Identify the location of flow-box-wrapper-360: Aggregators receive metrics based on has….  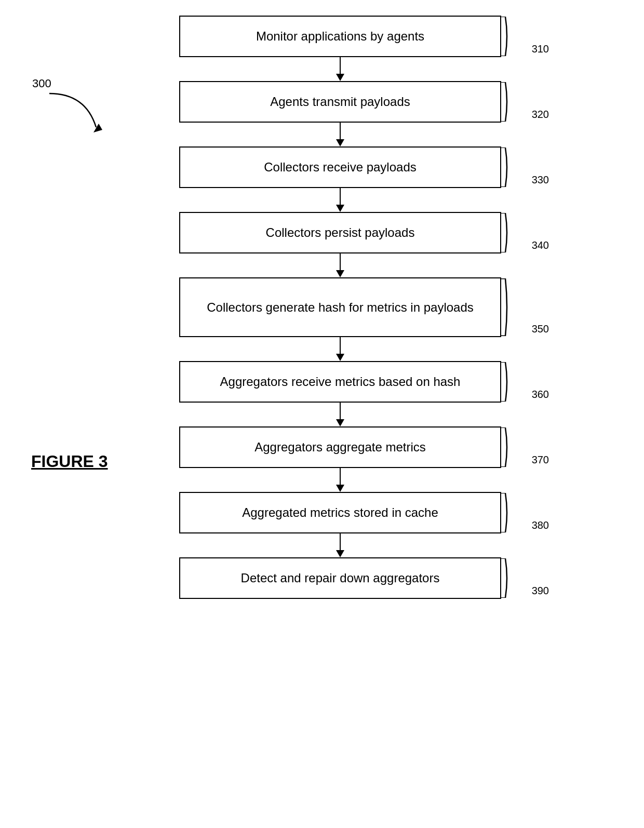
(340, 382).